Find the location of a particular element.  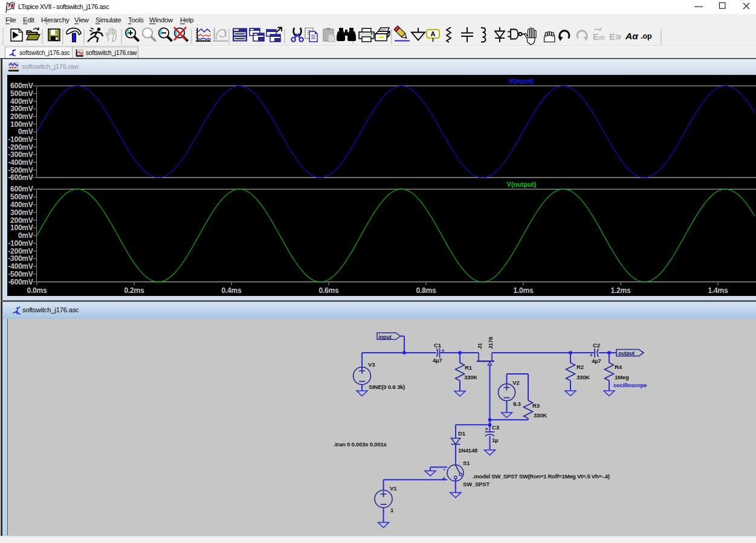

svg-text:.model SW_SPST SW(Ron=1 Roff=1: .model SW_SPST SW(Ron=1 Roff=1Meg Vt=.5 … is located at coordinates (541, 476).